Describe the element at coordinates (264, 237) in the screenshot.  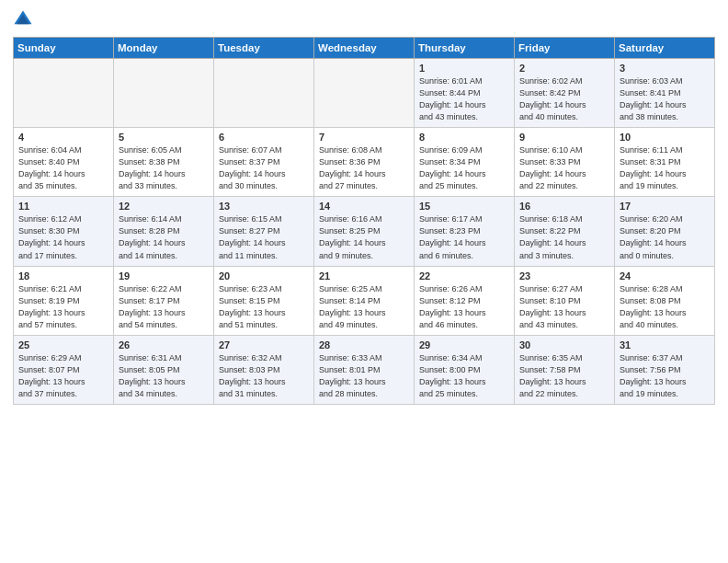
I see `day-info: Sunrise: 6:15 AM Sunset: 8:27 PM Dayligh…` at that location.